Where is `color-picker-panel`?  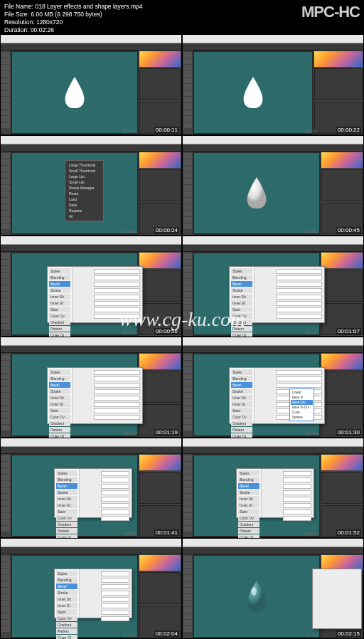 color-picker-panel is located at coordinates (342, 463).